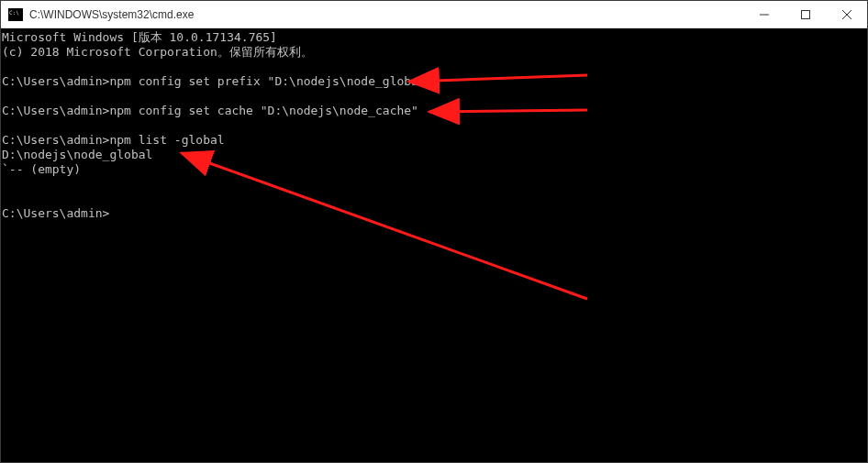 The width and height of the screenshot is (868, 463). What do you see at coordinates (435, 155) in the screenshot?
I see `terminal-line: D:\nodejs\node_global` at bounding box center [435, 155].